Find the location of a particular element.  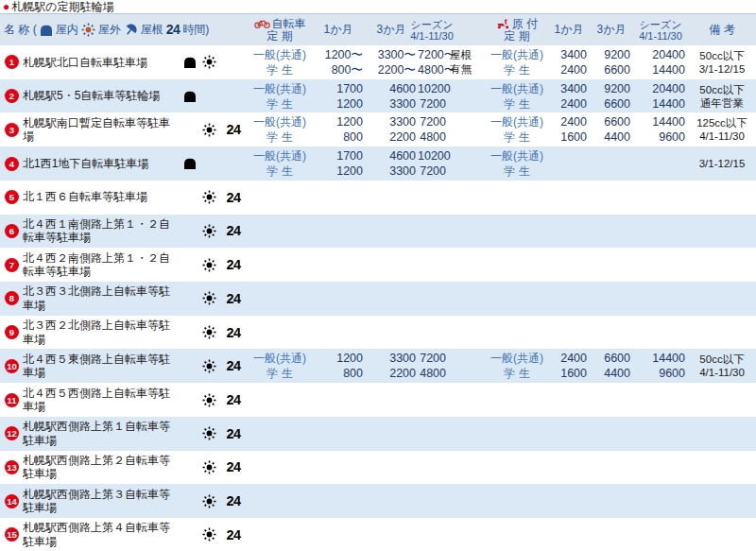

facility-cell: 10 北４西５東側路上自転車等駐車場 24 is located at coordinates (124, 367).